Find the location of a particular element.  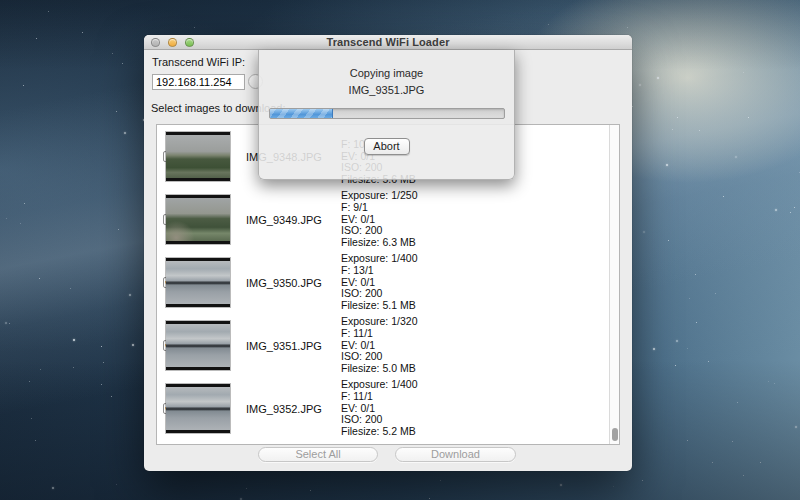

window-titlebar: Transcend WiFi Loader is located at coordinates (388, 42).